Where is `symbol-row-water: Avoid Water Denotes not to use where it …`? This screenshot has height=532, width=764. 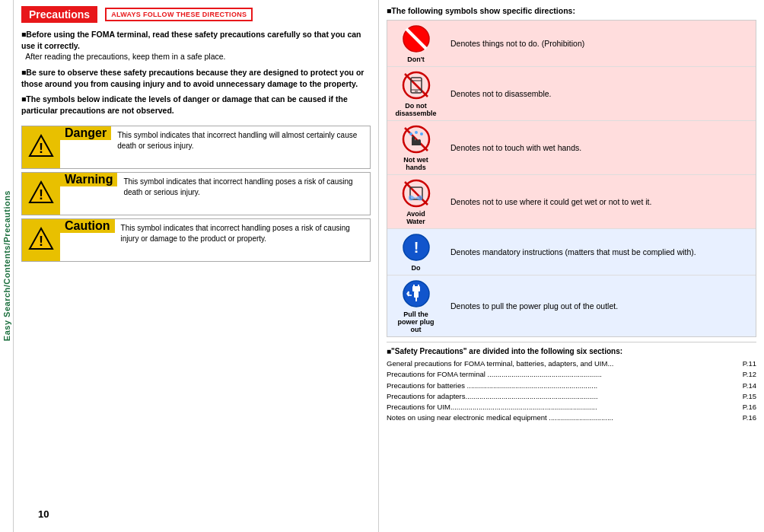
symbol-row-water: Avoid Water Denotes not to use where it … is located at coordinates (571, 202).